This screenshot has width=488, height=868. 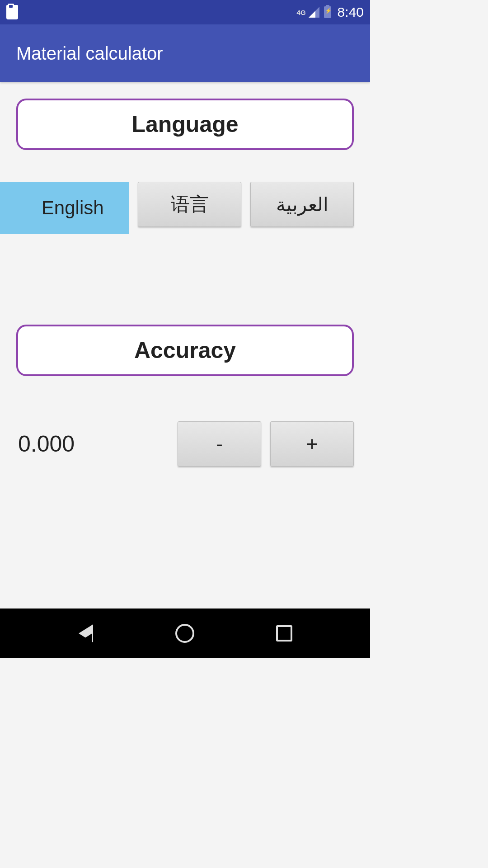 What do you see at coordinates (328, 12) in the screenshot?
I see `battery-icon` at bounding box center [328, 12].